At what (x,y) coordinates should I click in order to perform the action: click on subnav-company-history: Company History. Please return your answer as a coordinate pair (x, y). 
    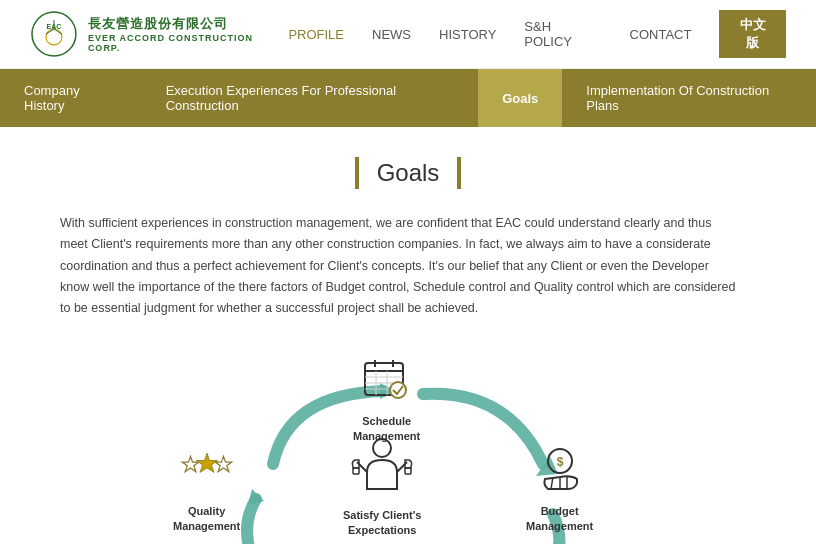
    Looking at the image, I should click on (71, 98).